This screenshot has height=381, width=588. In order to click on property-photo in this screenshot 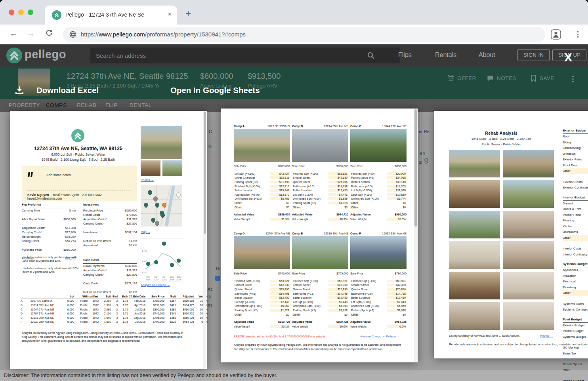, I will do `click(529, 225)`.